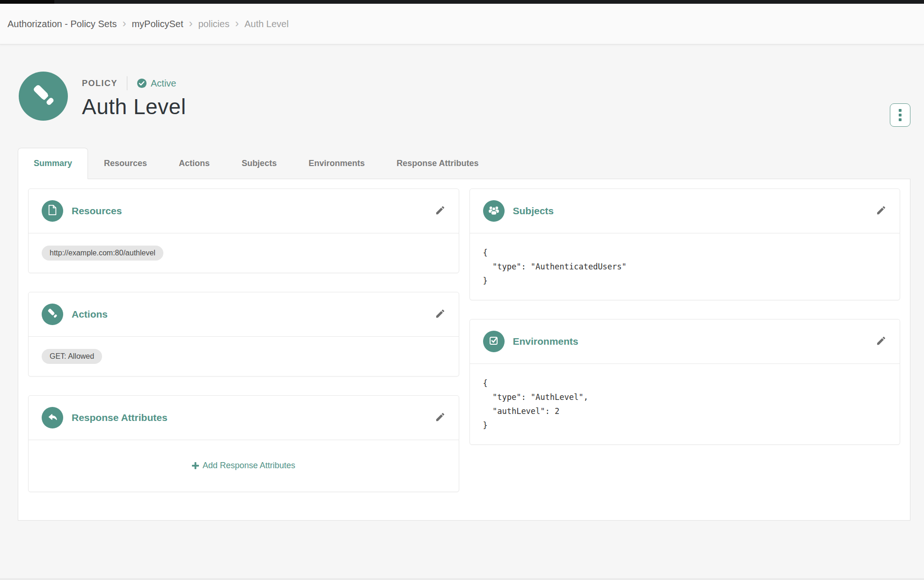 The height and width of the screenshot is (580, 924). What do you see at coordinates (90, 314) in the screenshot?
I see `actions-card-title: Actions` at bounding box center [90, 314].